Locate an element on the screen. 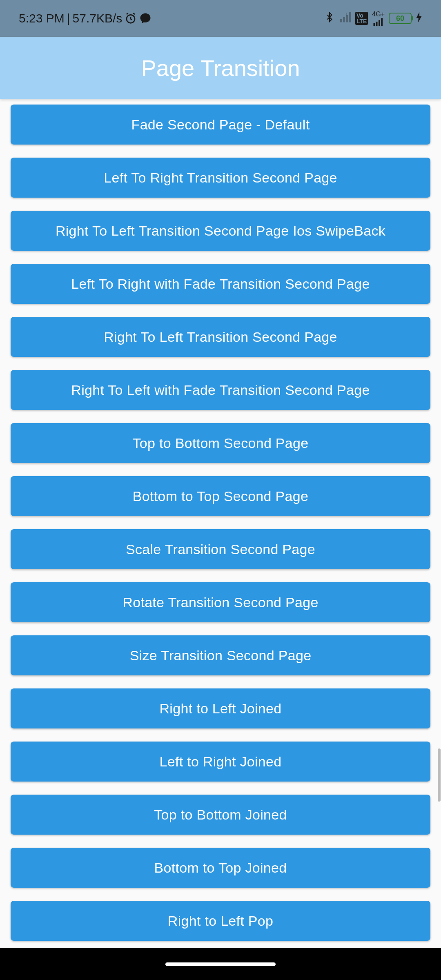  page-title: Page Transition is located at coordinates (220, 68).